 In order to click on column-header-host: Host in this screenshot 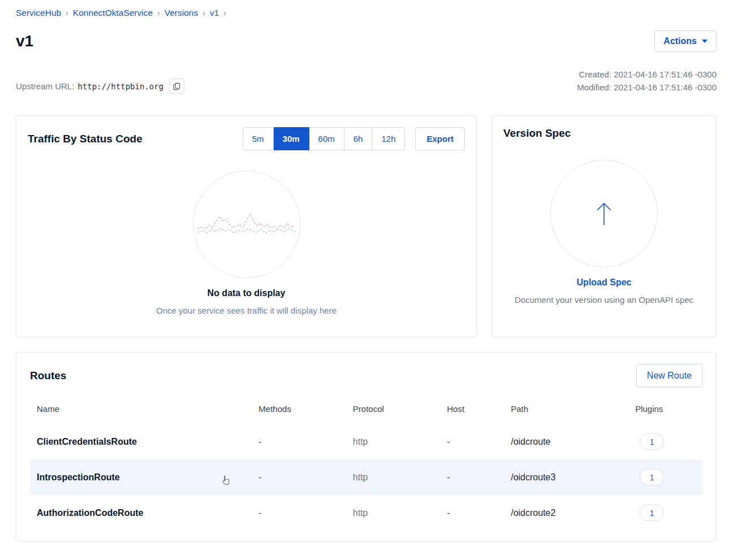, I will do `click(472, 409)`.